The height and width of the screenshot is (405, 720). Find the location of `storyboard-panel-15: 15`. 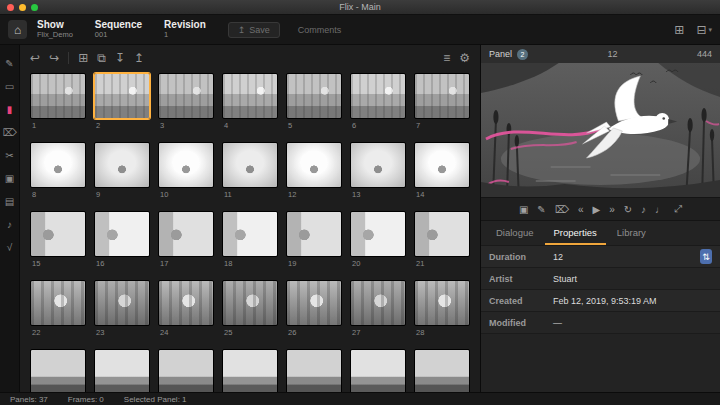

storyboard-panel-15: 15 is located at coordinates (58, 240).